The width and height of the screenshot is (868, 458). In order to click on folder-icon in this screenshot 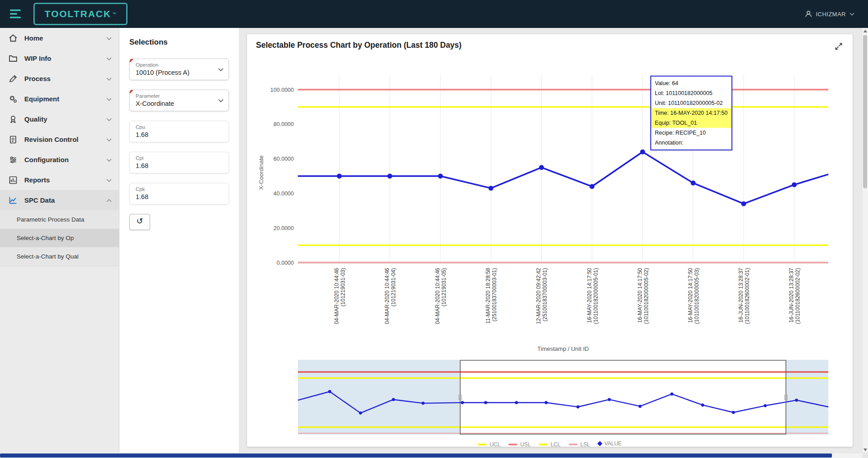, I will do `click(13, 59)`.